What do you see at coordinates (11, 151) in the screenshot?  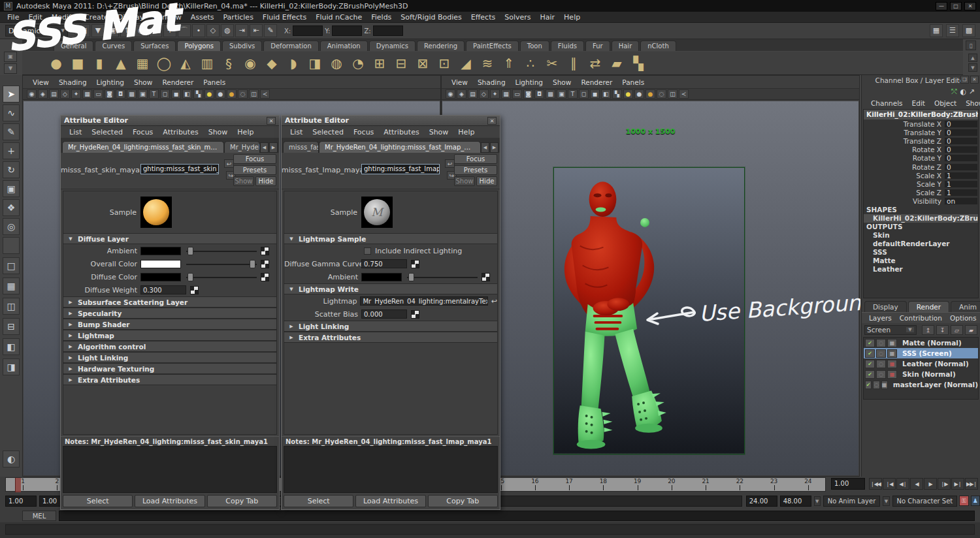 I see `move-tool-icon: +` at bounding box center [11, 151].